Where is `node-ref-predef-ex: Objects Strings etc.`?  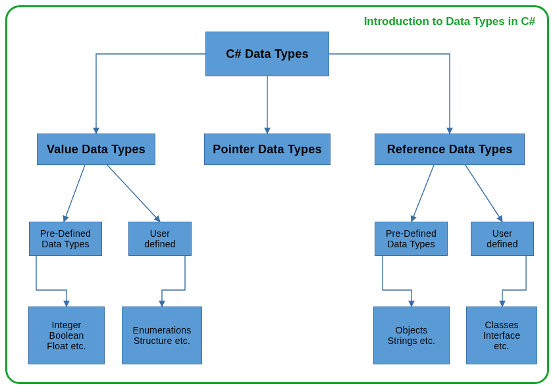 node-ref-predef-ex: Objects Strings etc. is located at coordinates (411, 335).